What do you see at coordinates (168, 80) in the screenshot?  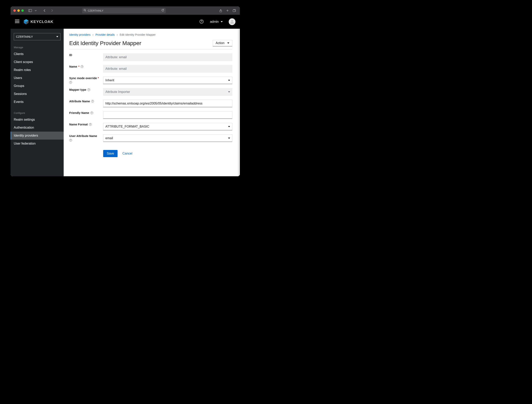 I see `sync-mode-select: Inherit` at bounding box center [168, 80].